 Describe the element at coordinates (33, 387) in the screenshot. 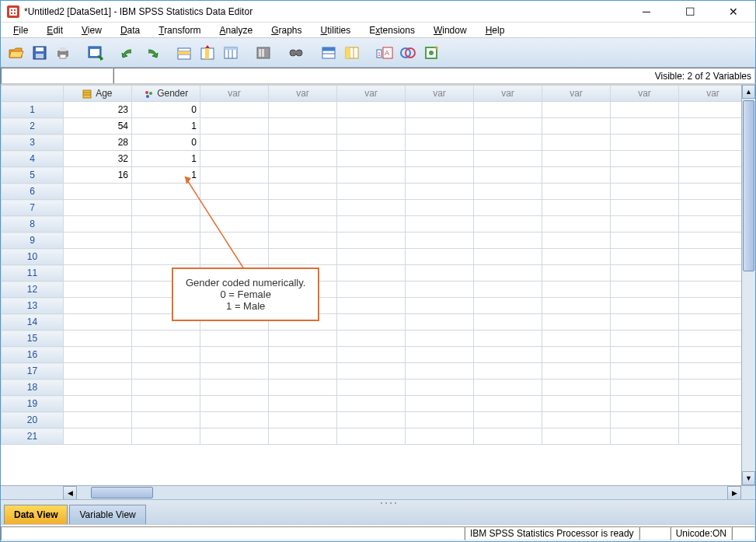

I see `row-header: 18` at that location.